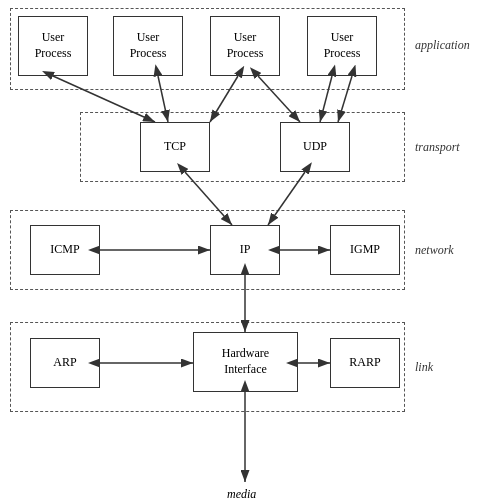  What do you see at coordinates (245, 46) in the screenshot?
I see `user-process-3: User Process` at bounding box center [245, 46].